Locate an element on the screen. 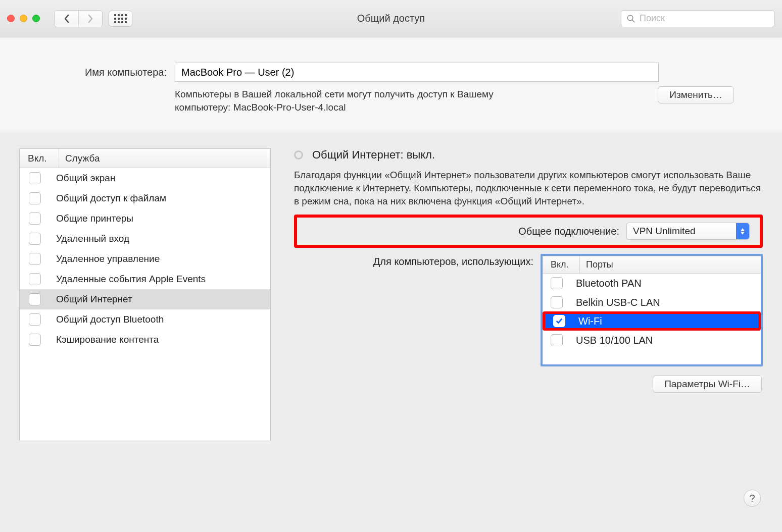 This screenshot has height=532, width=782. share-connection-value: VPN Unlimited is located at coordinates (664, 231).